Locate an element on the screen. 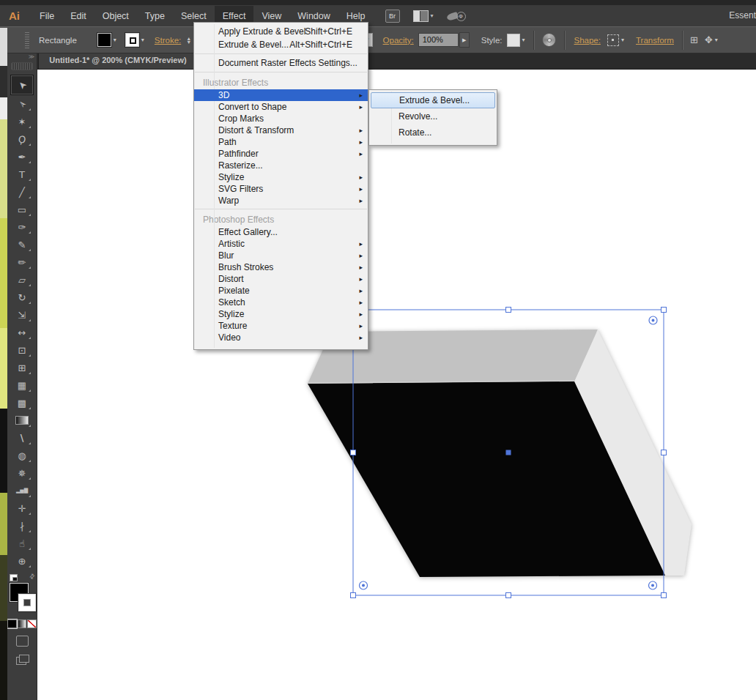  menu-item-label: Distort & Transform is located at coordinates (256, 130).